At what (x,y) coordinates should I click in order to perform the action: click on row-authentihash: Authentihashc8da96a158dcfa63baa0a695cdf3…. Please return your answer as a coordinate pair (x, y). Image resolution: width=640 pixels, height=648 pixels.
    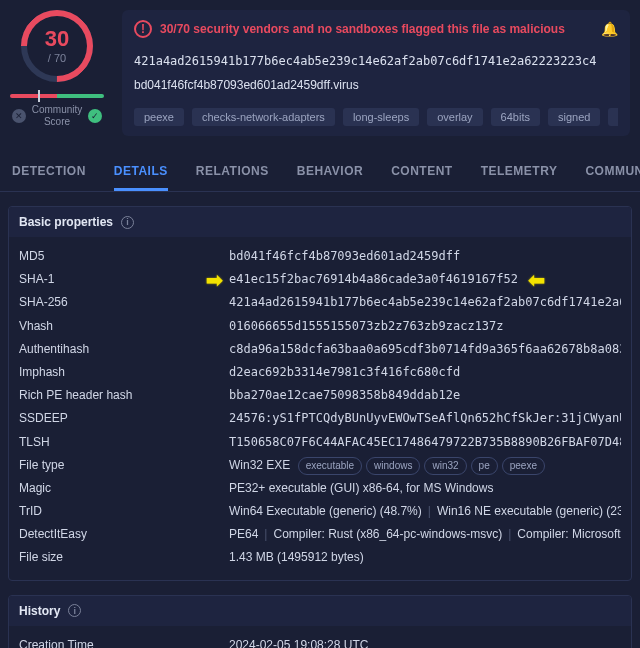
    Looking at the image, I should click on (320, 350).